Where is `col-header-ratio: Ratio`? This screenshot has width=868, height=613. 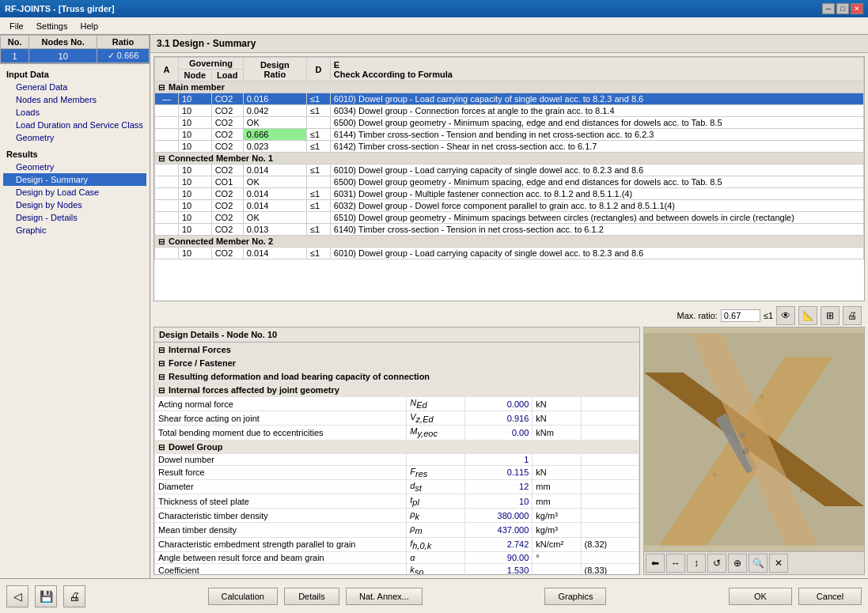 col-header-ratio: Ratio is located at coordinates (123, 43).